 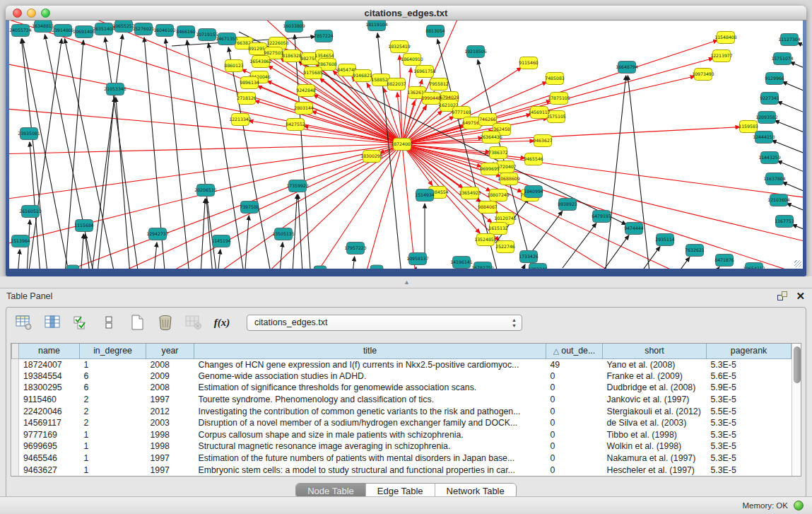 I want to click on column-header: title, so click(x=370, y=351).